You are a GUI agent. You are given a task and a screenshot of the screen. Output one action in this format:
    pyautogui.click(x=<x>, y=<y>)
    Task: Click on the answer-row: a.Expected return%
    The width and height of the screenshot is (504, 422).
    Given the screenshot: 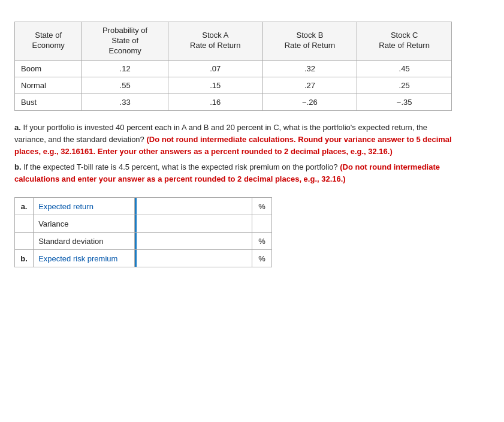 What is the action you would take?
    pyautogui.click(x=144, y=206)
    